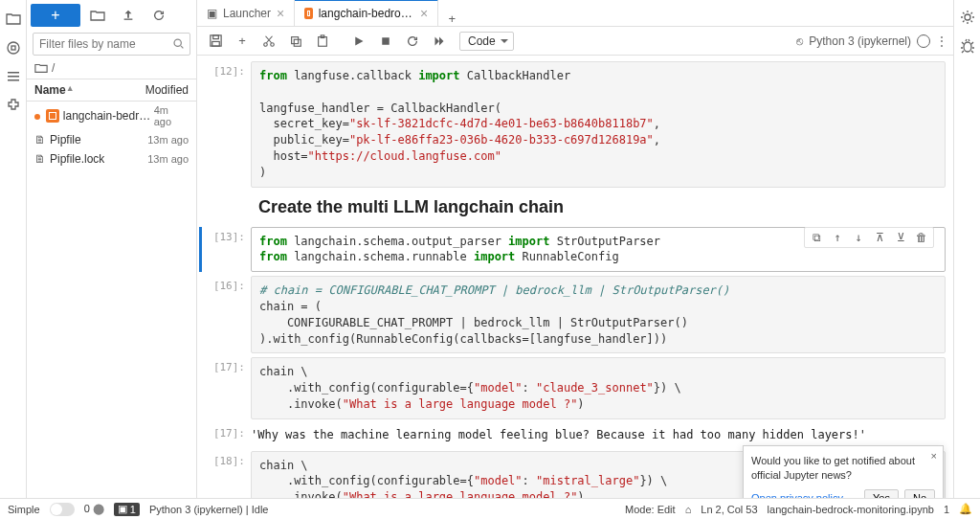 Image resolution: width=980 pixels, height=519 pixels. Describe the element at coordinates (128, 15) in the screenshot. I see `upload-icon` at that location.